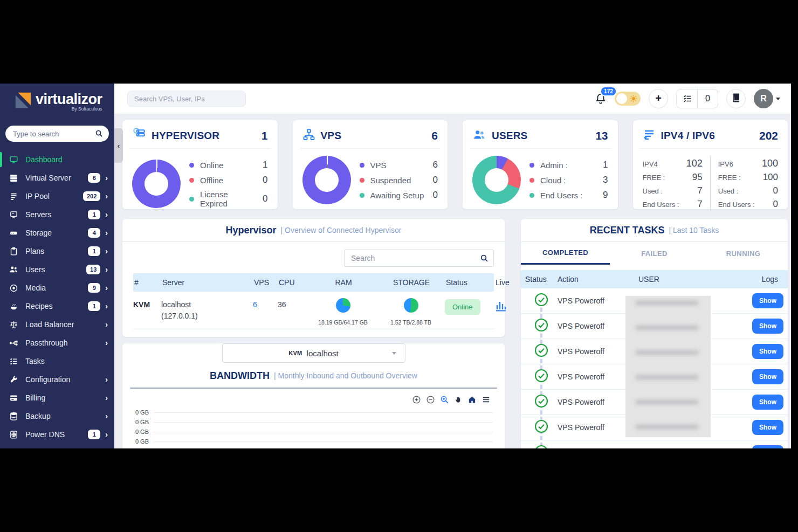 The width and height of the screenshot is (798, 532). I want to click on sidebar-item-import: Import ›, so click(57, 446).